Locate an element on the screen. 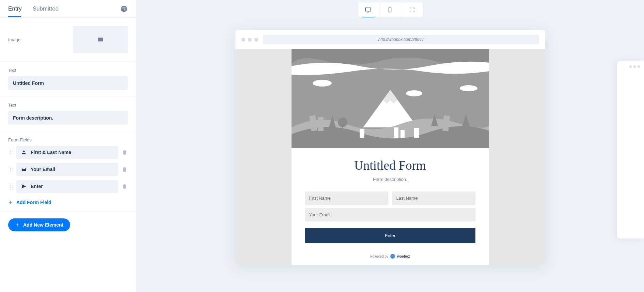 This screenshot has width=644, height=292. form-fields-label: Form Fields is located at coordinates (68, 140).